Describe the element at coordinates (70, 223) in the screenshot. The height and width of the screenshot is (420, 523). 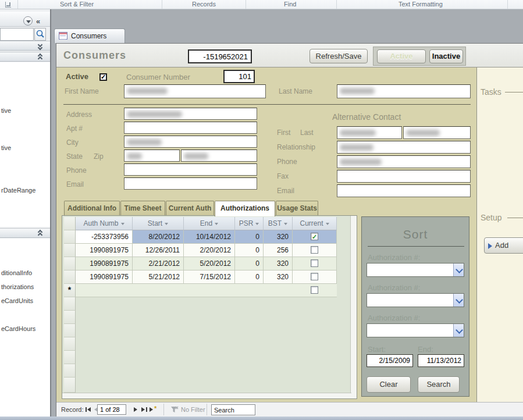
I see `grid-corner-cell` at that location.